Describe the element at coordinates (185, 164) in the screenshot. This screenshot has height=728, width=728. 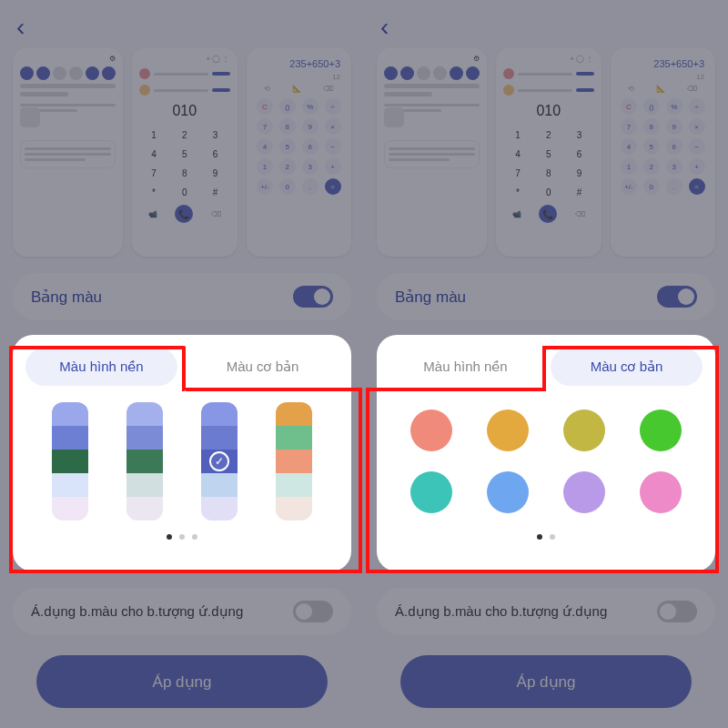
I see `keypad: 123 456 789 *0#` at that location.